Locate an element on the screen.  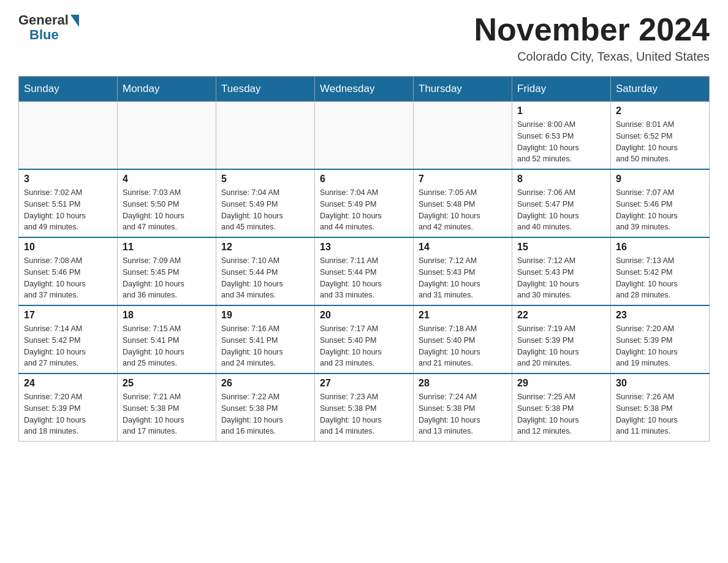
day-number: 12 is located at coordinates (265, 247).